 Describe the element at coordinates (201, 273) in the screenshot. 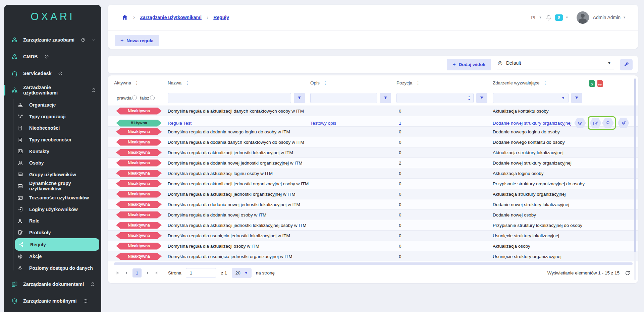

I see `page-number-input` at that location.